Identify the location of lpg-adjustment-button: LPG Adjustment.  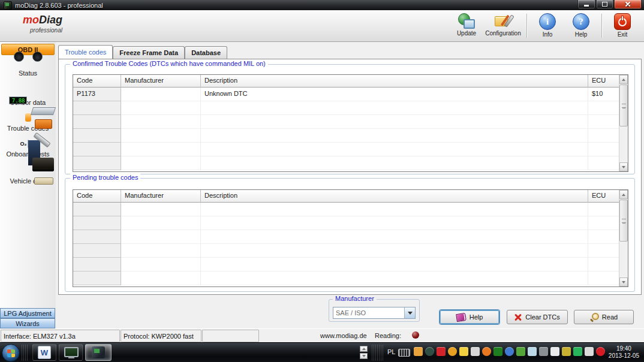
(28, 313).